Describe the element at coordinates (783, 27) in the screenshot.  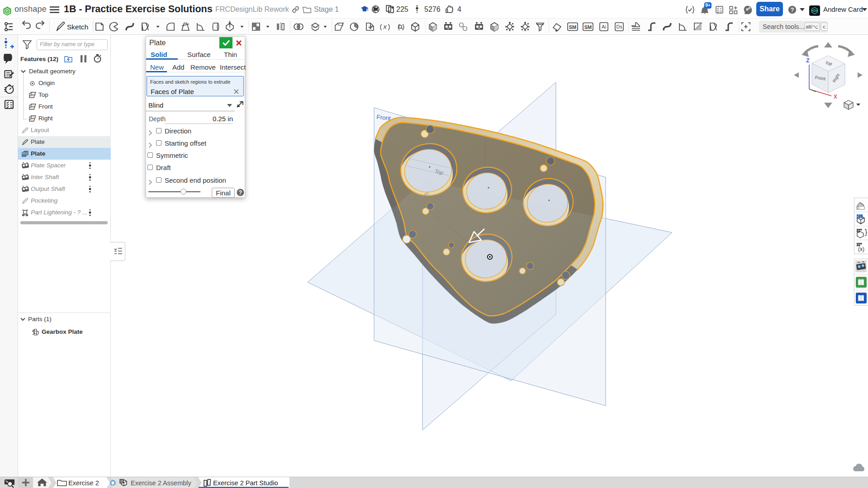
I see `svg-text: Search tools...` at that location.